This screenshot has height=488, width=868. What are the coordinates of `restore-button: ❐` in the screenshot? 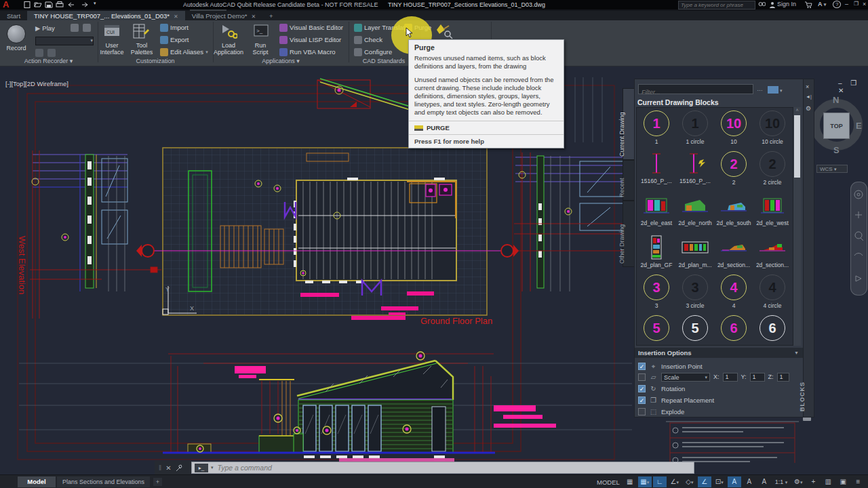 It's located at (856, 4).